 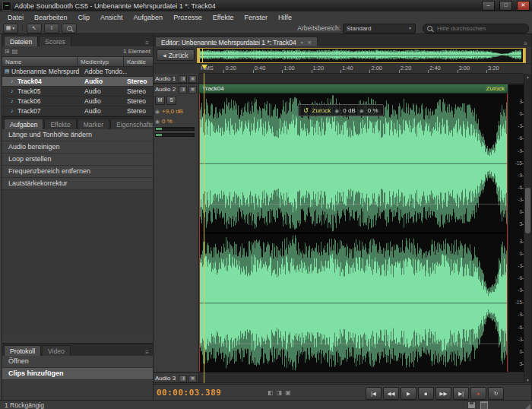 What do you see at coordinates (527, 211) in the screenshot?
I see `scrollbar-thumb` at bounding box center [527, 211].